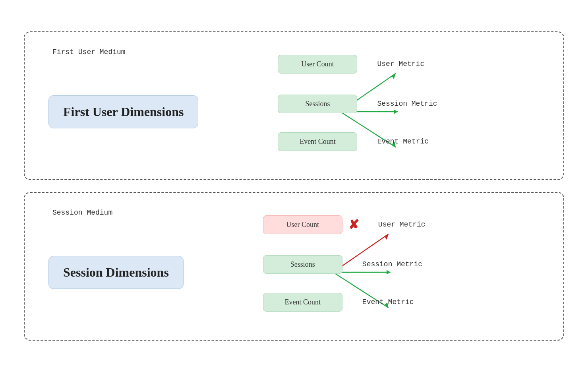 This screenshot has width=588, height=372. I want to click on dimension-box-2: Session Dimensions, so click(116, 273).